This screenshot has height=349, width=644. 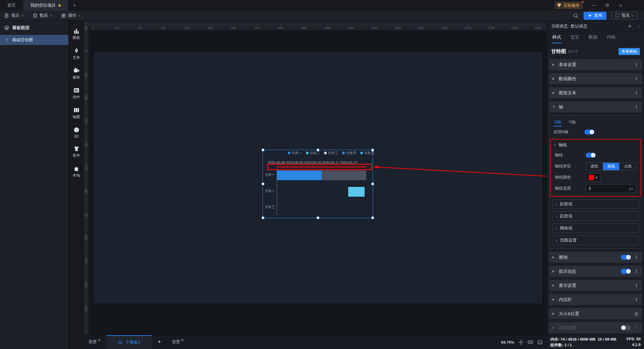 I want to click on add-state-button: +, so click(x=630, y=26).